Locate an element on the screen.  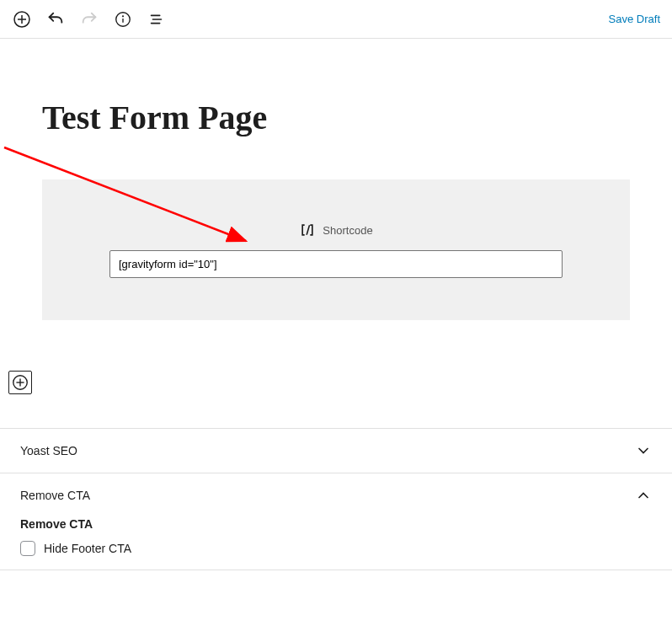
hide-footer-cta-checkbox is located at coordinates (28, 548).